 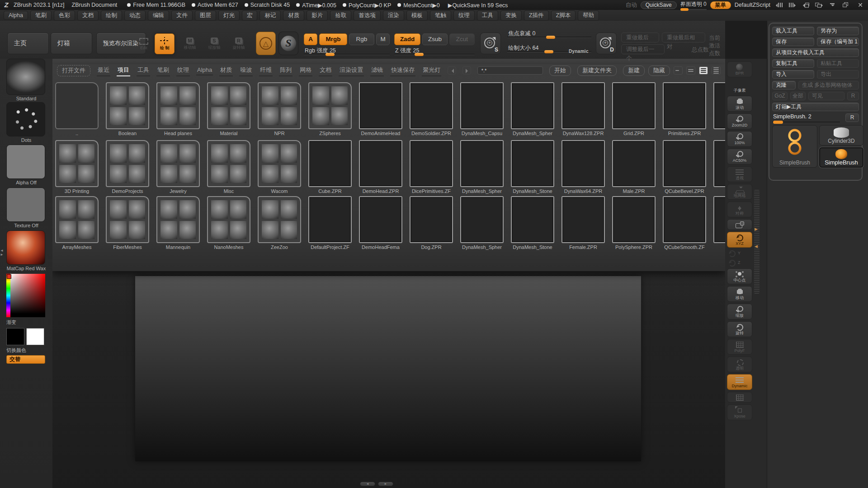 I want to click on primary-color-swatch, so click(x=15, y=337).